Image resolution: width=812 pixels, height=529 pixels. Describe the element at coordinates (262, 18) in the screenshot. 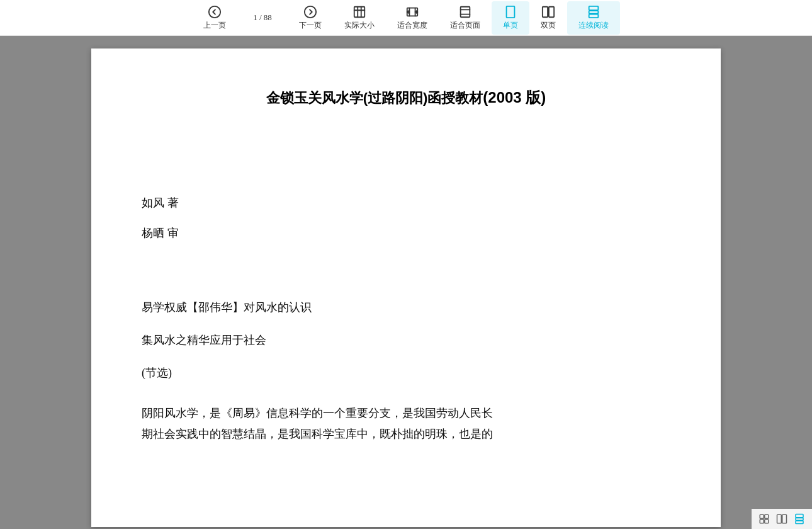

I see `page-indicator: 1 / 88` at that location.